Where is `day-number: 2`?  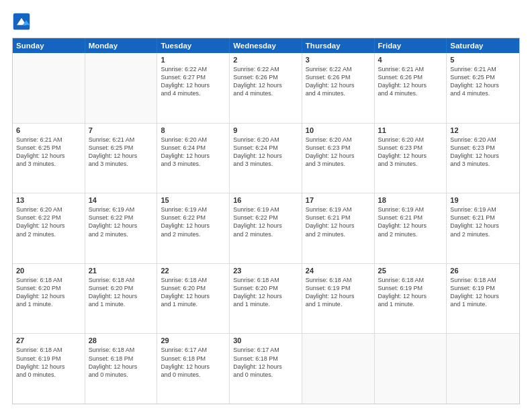 day-number: 2 is located at coordinates (266, 60).